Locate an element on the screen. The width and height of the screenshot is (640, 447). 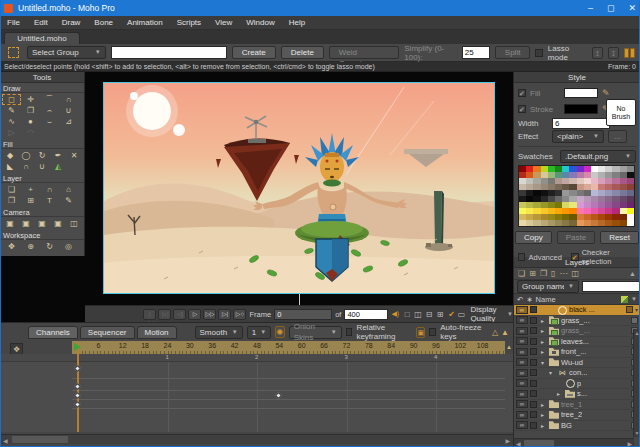
menu-animation: Animation is located at coordinates (145, 23).